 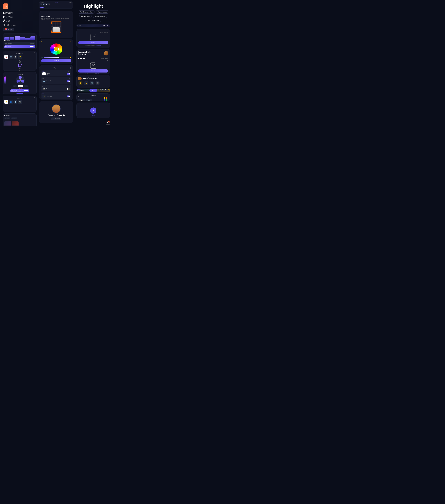 What do you see at coordinates (32, 49) in the screenshot?
I see `statistic-button: 📊 Statistic` at bounding box center [32, 49].